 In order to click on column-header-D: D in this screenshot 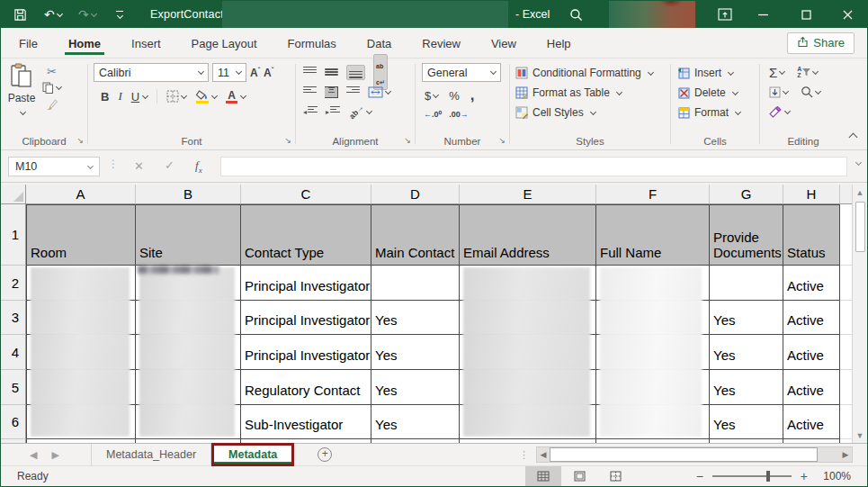, I will do `click(416, 194)`.